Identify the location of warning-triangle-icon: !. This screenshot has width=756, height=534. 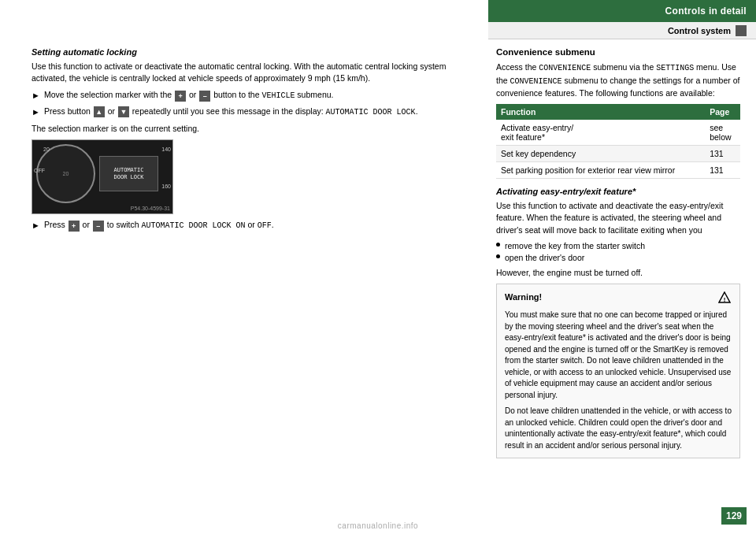
(724, 298).